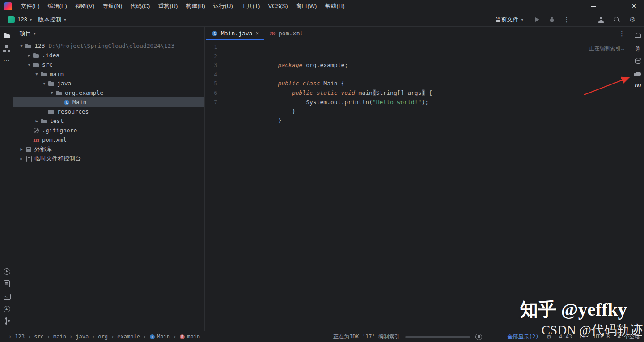 This screenshot has width=644, height=342. Describe the element at coordinates (109, 83) in the screenshot. I see `tree-row: java` at that location.